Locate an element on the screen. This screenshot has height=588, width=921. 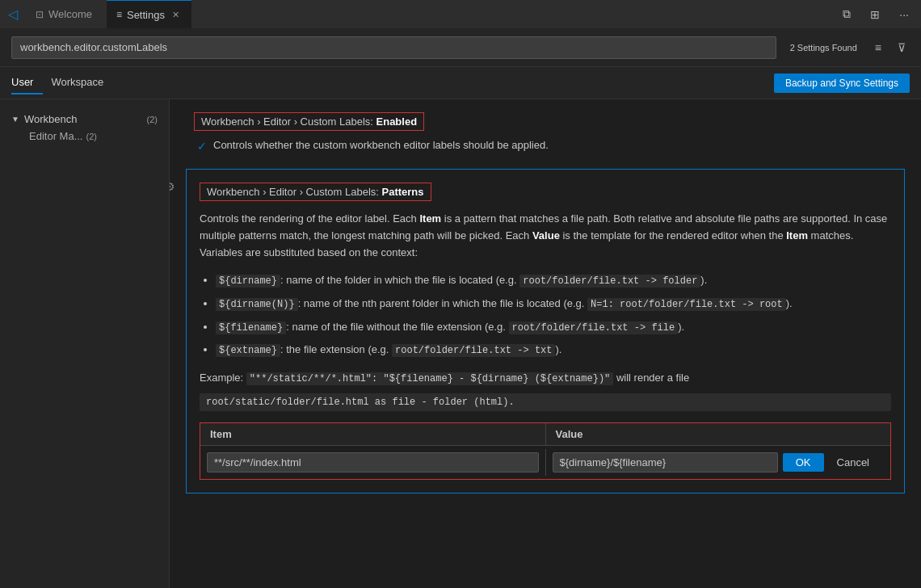
settings-tab-close: ✕ is located at coordinates (176, 15).